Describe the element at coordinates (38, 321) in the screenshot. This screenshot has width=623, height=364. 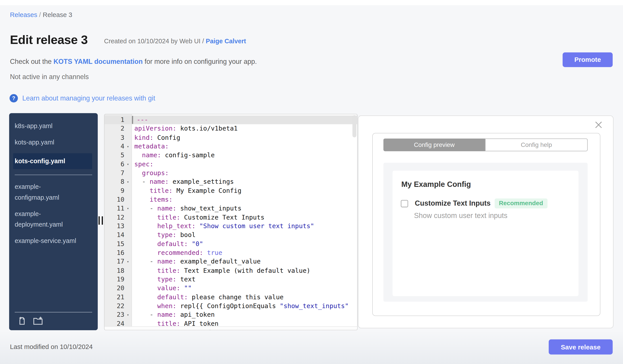
I see `new-folder-icon` at that location.